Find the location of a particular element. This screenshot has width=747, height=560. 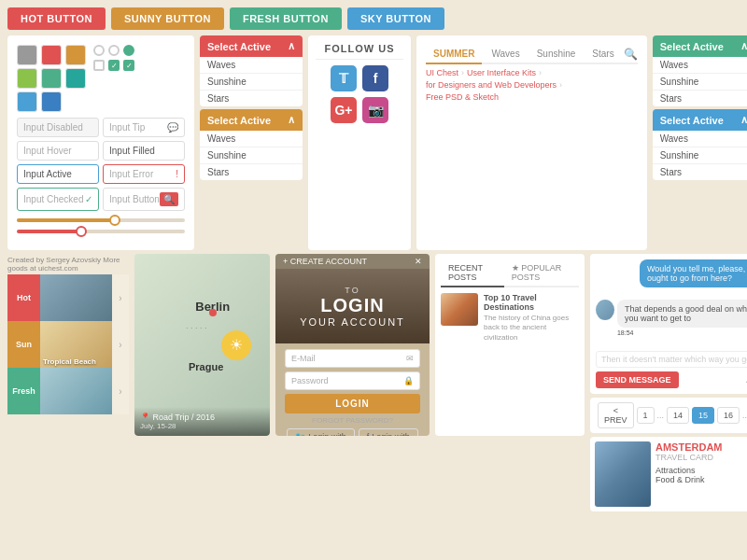

facebook-icon-small: f is located at coordinates (368, 434).